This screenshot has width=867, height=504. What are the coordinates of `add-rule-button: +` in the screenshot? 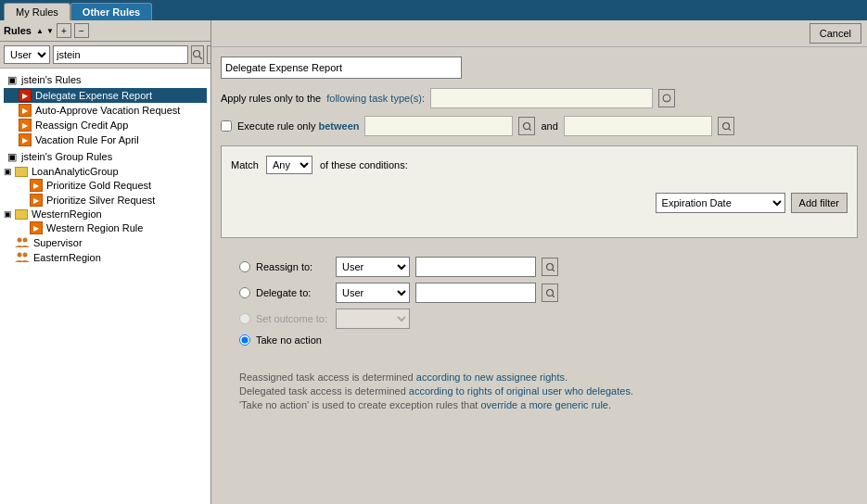 It's located at (64, 31).